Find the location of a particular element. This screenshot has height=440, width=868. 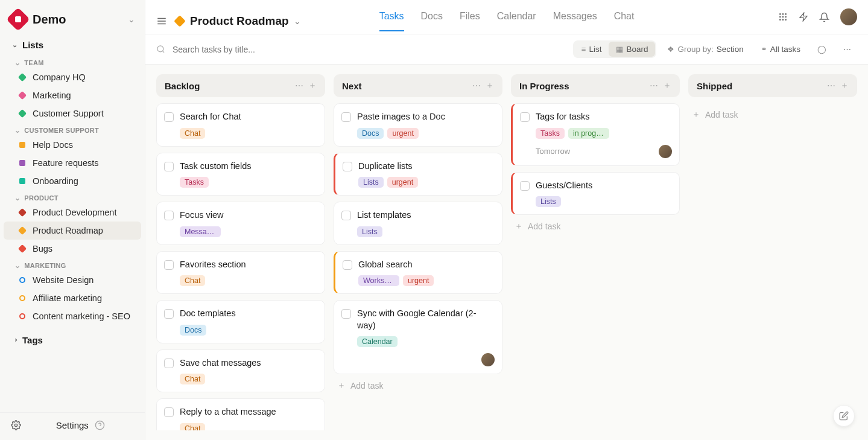

menu-icon is located at coordinates (162, 21).